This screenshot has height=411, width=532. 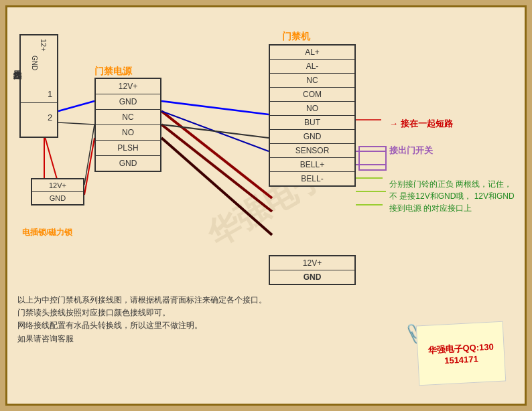 What do you see at coordinates (142, 313) in the screenshot?
I see `bottom-line2: 门禁读头接线按照对应接口颜色接线即可。` at bounding box center [142, 313].